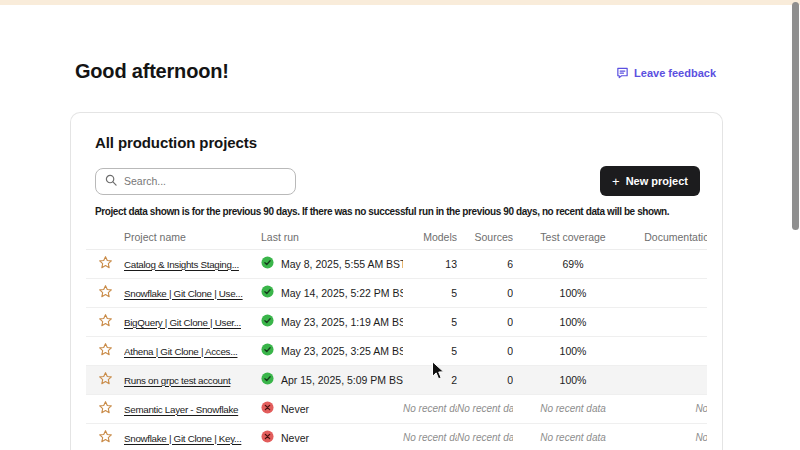 This screenshot has height=450, width=800. I want to click on project-name-cell: Runs on grpc test account, so click(192, 380).